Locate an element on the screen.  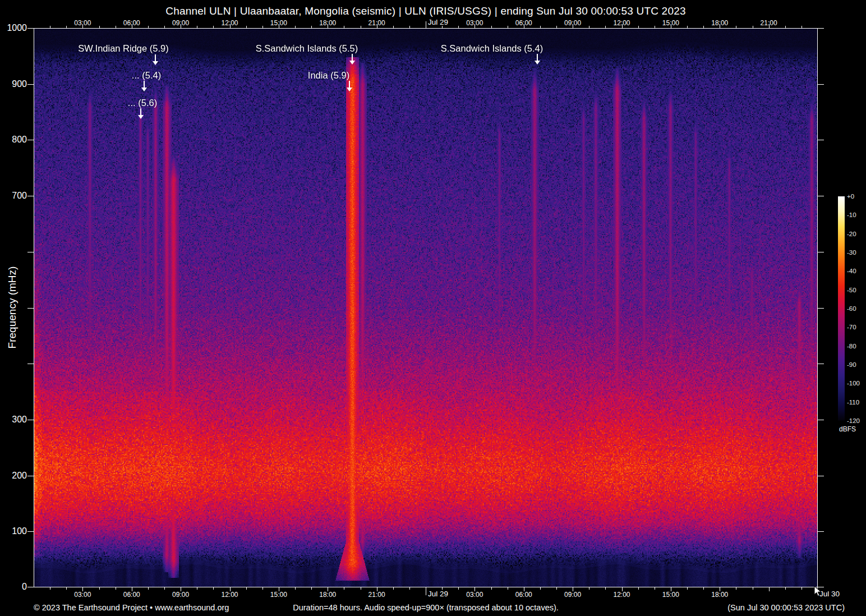
event-annotation-label: S.Sandwich Islands (5.5) is located at coordinates (307, 48).